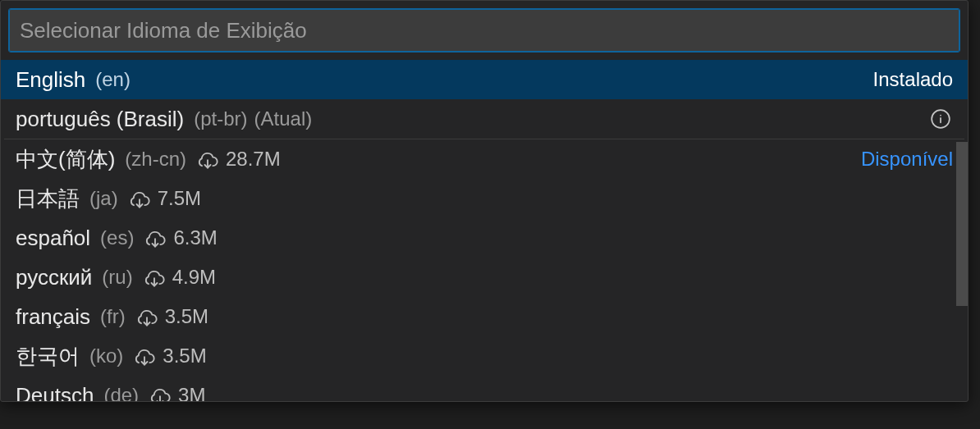 The width and height of the screenshot is (980, 429). I want to click on installed-badge: Instalado, so click(913, 80).